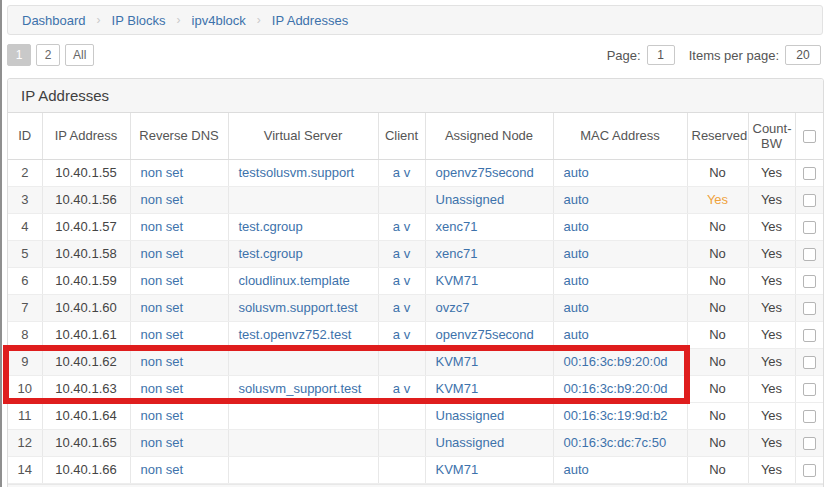 This screenshot has width=827, height=487. I want to click on table-row: 710.40.1.60non setsolusvm.support.testa …, so click(416, 308).